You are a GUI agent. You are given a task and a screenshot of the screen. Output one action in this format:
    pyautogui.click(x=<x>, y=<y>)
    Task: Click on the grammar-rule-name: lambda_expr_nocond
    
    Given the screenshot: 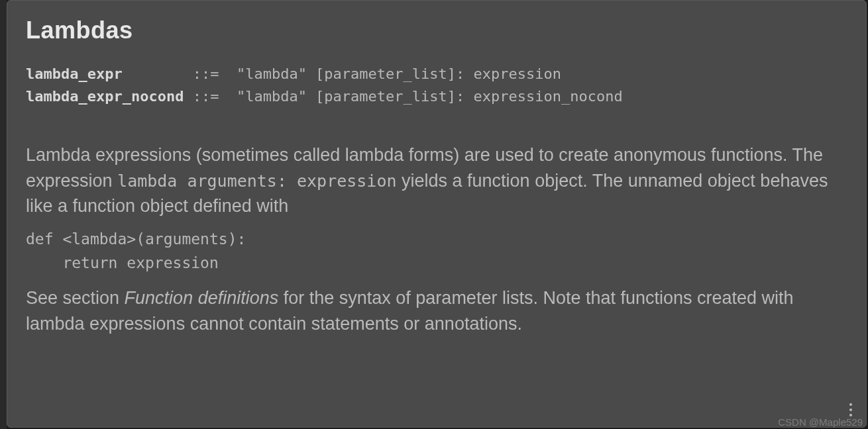 What is the action you would take?
    pyautogui.click(x=105, y=97)
    